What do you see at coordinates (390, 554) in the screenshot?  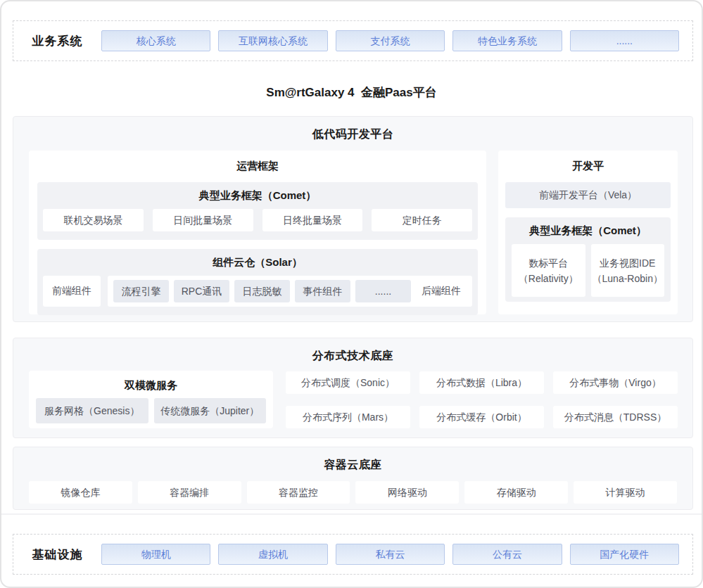 I see `infrastructure-button: 私有云` at bounding box center [390, 554].